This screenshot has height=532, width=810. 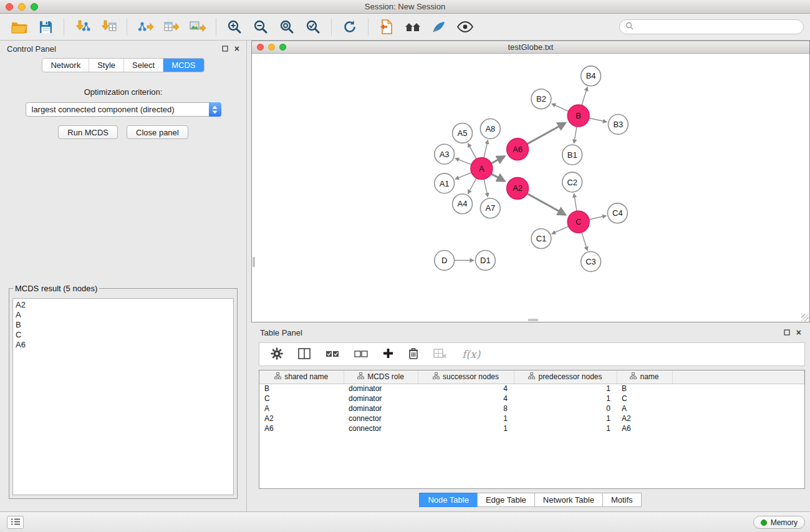 What do you see at coordinates (645, 377) in the screenshot?
I see `column-header-name: name` at bounding box center [645, 377].